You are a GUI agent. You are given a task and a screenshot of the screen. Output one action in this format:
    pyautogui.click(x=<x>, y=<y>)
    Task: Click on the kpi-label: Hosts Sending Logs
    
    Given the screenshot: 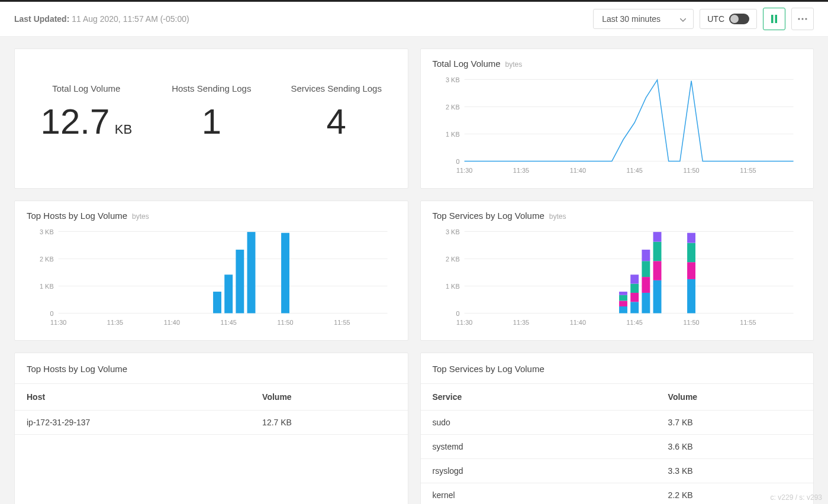 What is the action you would take?
    pyautogui.click(x=211, y=89)
    